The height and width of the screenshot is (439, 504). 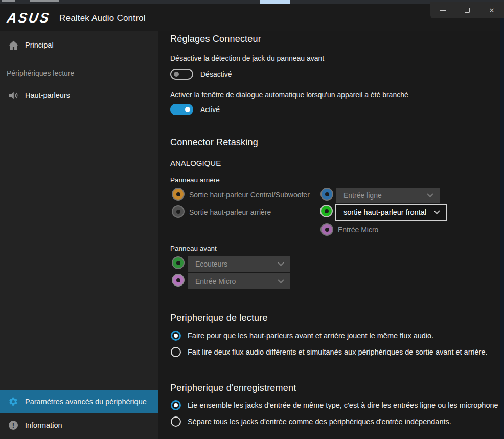 I want to click on dropdown-value: Entrée Micro, so click(x=216, y=281).